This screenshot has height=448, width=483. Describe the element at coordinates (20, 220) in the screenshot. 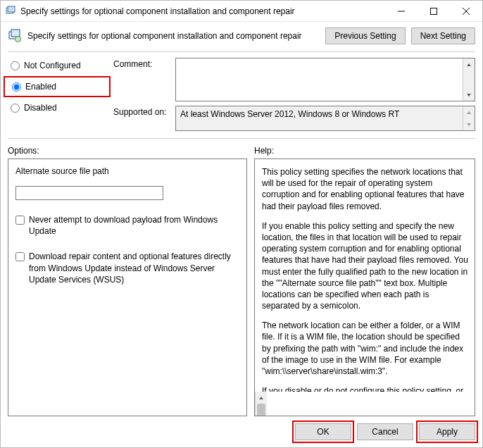

I see `chk-never-download-input` at that location.